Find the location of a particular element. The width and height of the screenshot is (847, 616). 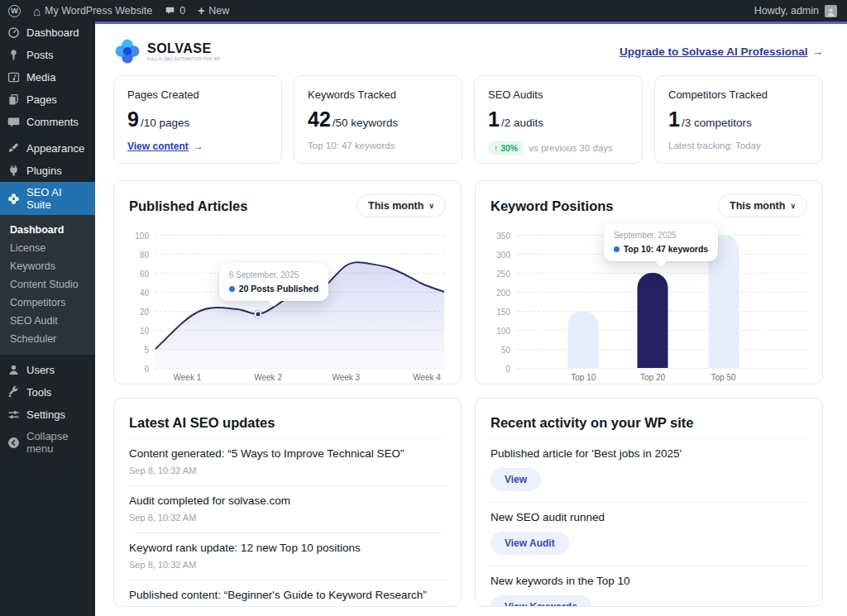

update-list-item: Keyword rank update: 12 new Top 10 posit… is located at coordinates (288, 556).